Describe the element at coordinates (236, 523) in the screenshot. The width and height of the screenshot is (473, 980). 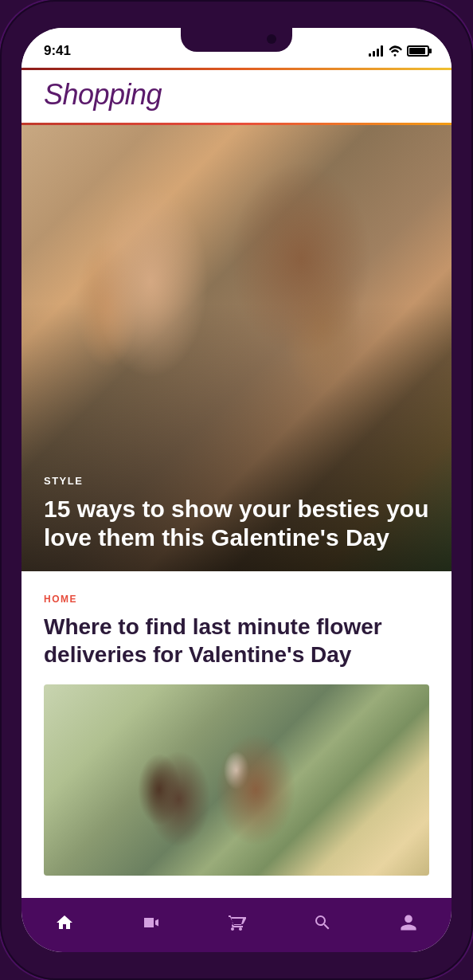
I see `hero-title: 15 ways to show your besties you love th…` at that location.